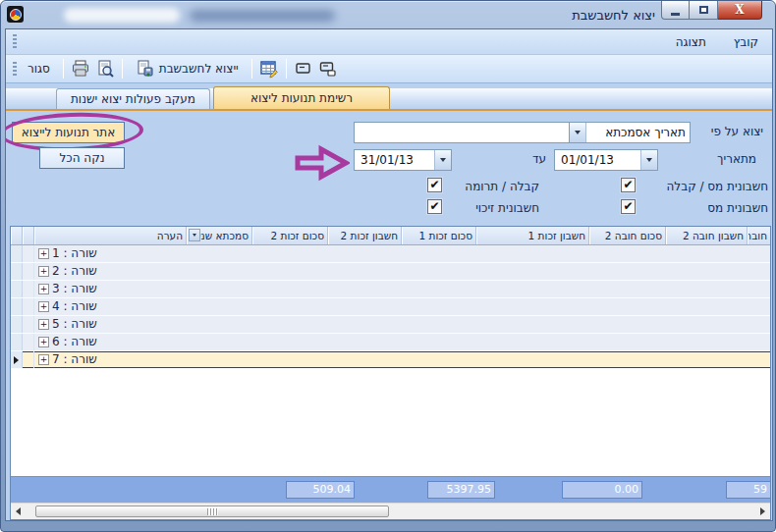  Describe the element at coordinates (328, 69) in the screenshot. I see `layout-list-icon` at that location.